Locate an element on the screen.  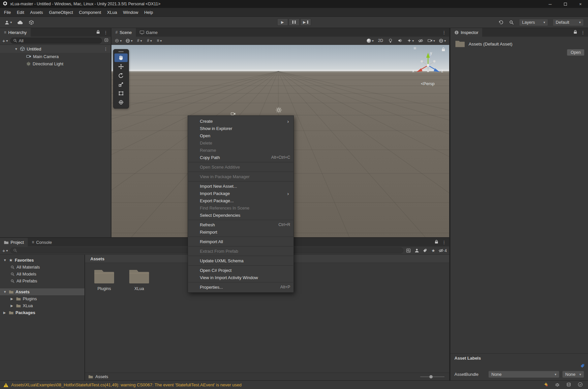
context-menu-item: Show in Explorer › is located at coordinates (241, 128).